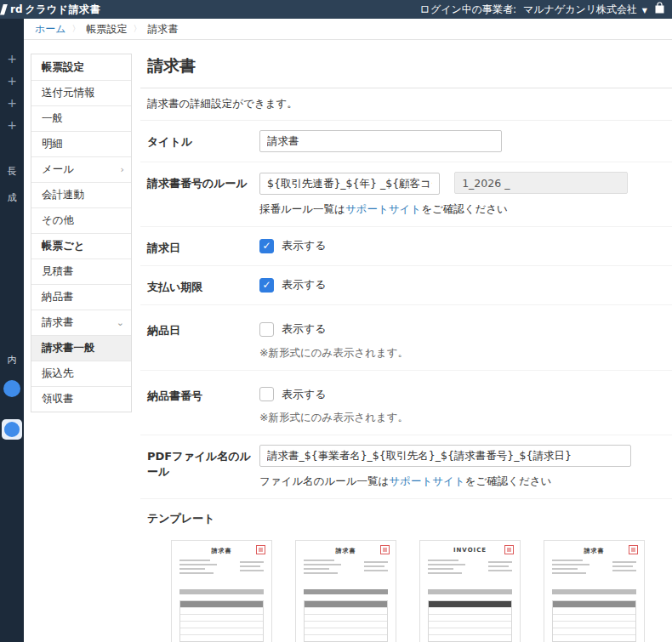 The image size is (672, 642). What do you see at coordinates (407, 141) in the screenshot?
I see `title-row: タイトル` at bounding box center [407, 141].